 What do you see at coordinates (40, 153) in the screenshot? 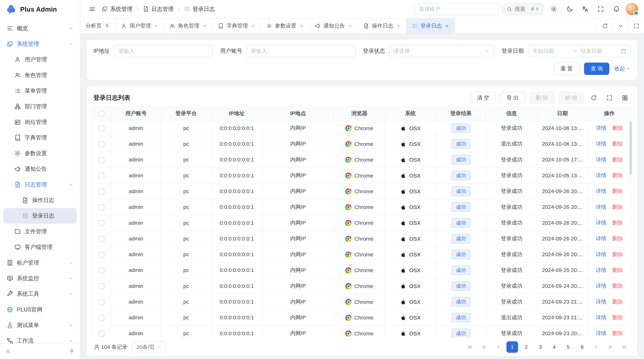
I see `sidebar-item: 参数设置` at bounding box center [40, 153].